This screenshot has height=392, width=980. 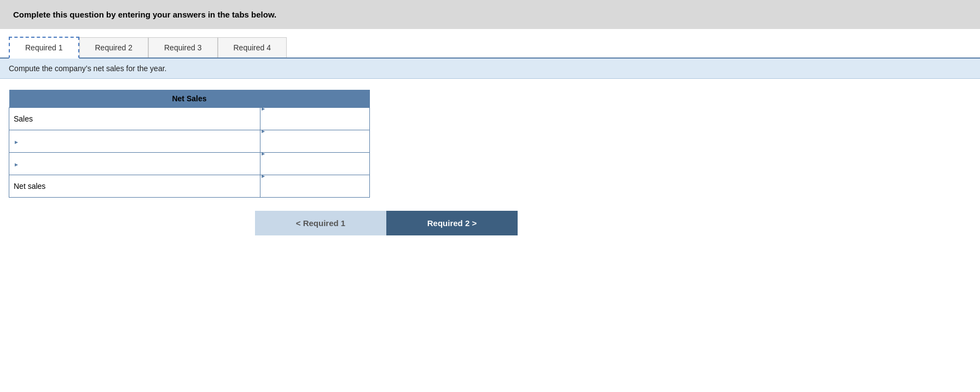 What do you see at coordinates (114, 47) in the screenshot?
I see `tab-required-2: Required 2` at bounding box center [114, 47].